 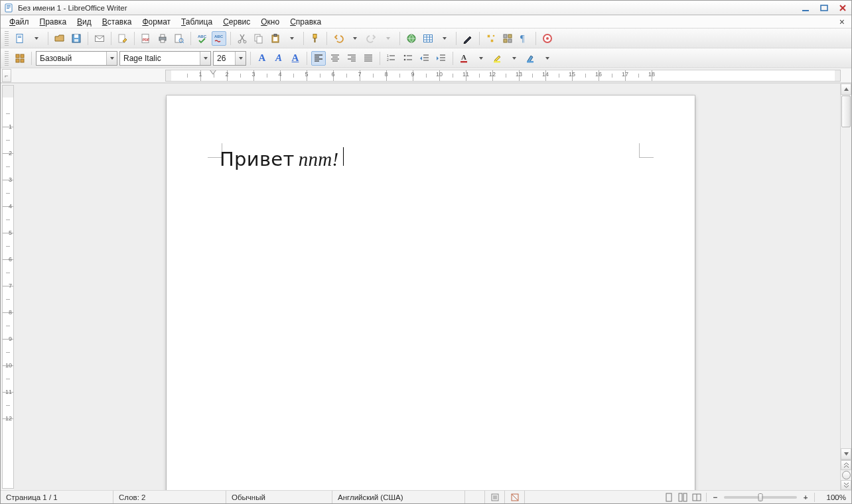 What do you see at coordinates (57, 497) in the screenshot?
I see `status-page: Страница 1 / 1` at bounding box center [57, 497].